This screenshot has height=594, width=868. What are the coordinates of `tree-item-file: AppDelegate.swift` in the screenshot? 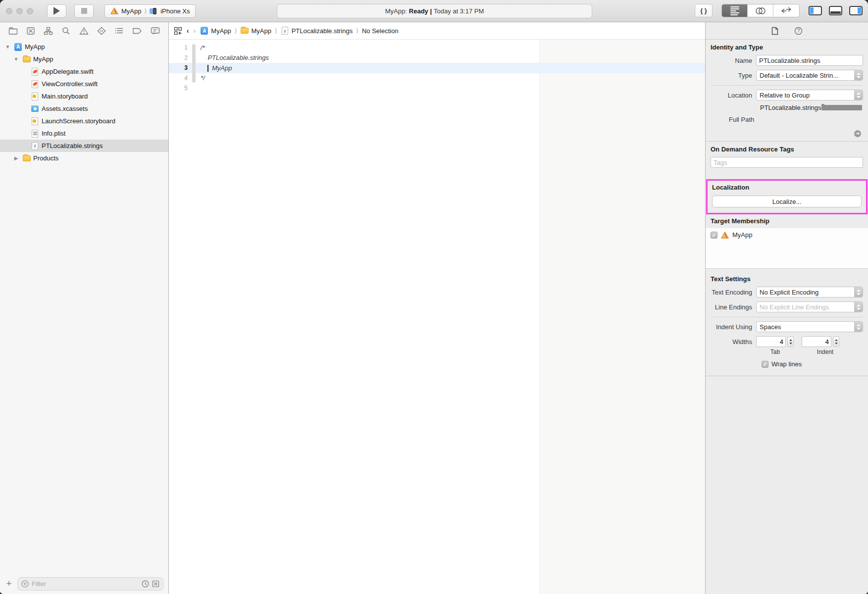 It's located at (84, 71).